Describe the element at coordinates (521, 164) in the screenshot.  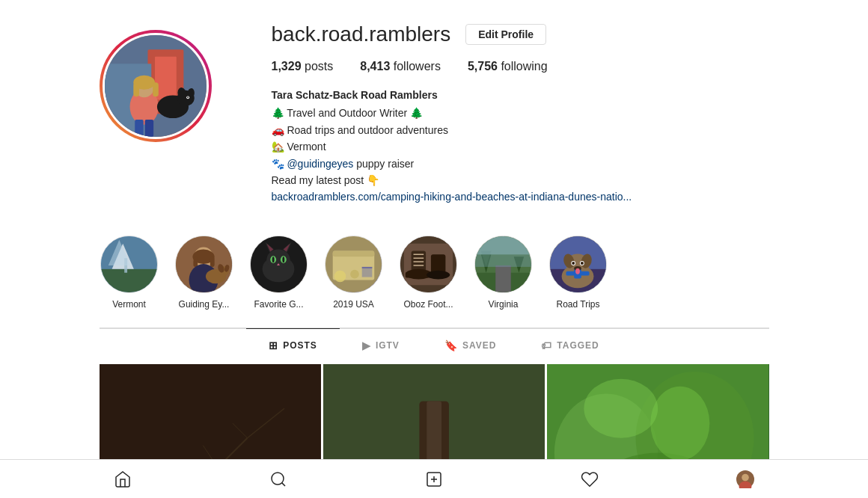
I see `bio-line-4: 🐾 @guidingeyes puppy raiser` at that location.